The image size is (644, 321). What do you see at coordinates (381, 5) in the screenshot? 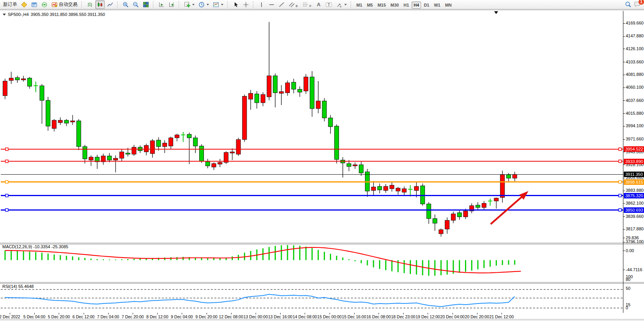
I see `timeframe-m15: M15` at bounding box center [381, 5].